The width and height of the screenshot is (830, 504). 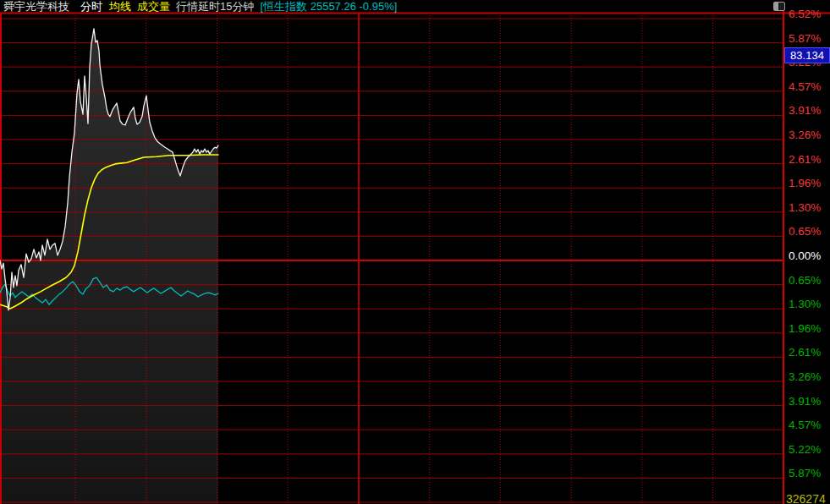 What do you see at coordinates (809, 281) in the screenshot?
I see `y-axis-label-down: 0.65%` at bounding box center [809, 281].